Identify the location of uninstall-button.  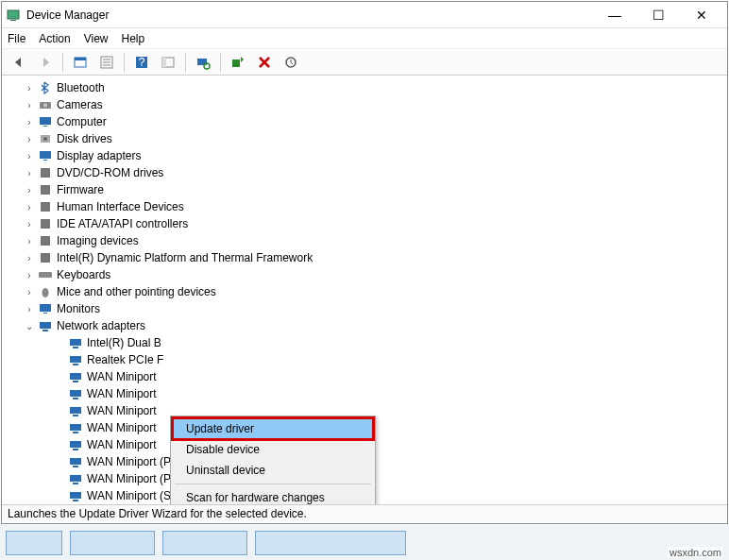
(264, 62).